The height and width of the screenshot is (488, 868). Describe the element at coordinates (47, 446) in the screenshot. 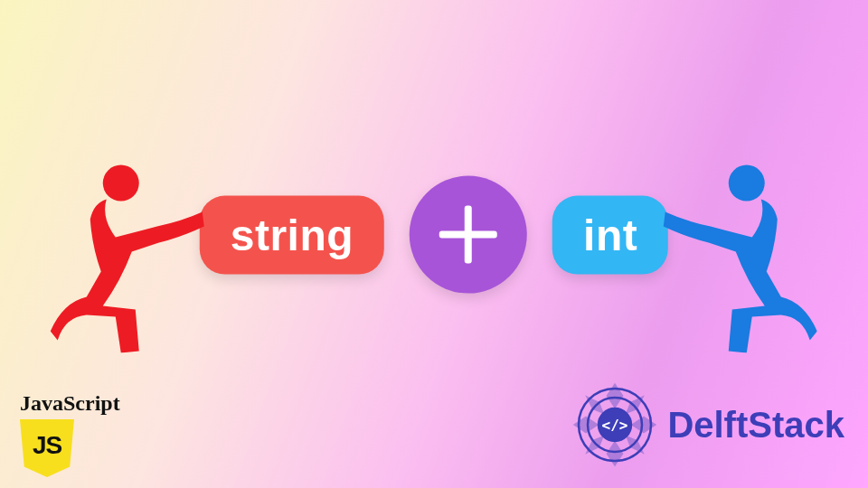

I see `js-shield-text: JS` at that location.